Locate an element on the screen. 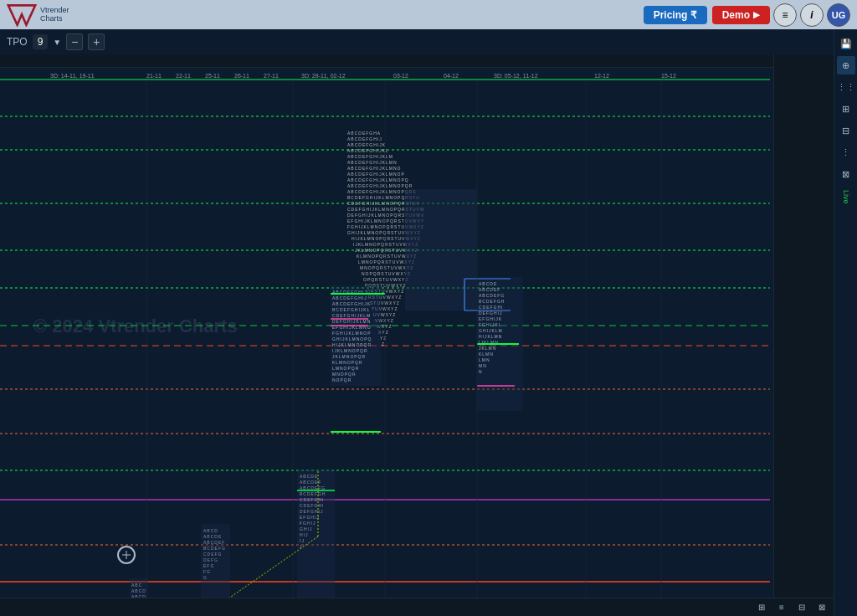  tpo-value: 9 is located at coordinates (40, 42).